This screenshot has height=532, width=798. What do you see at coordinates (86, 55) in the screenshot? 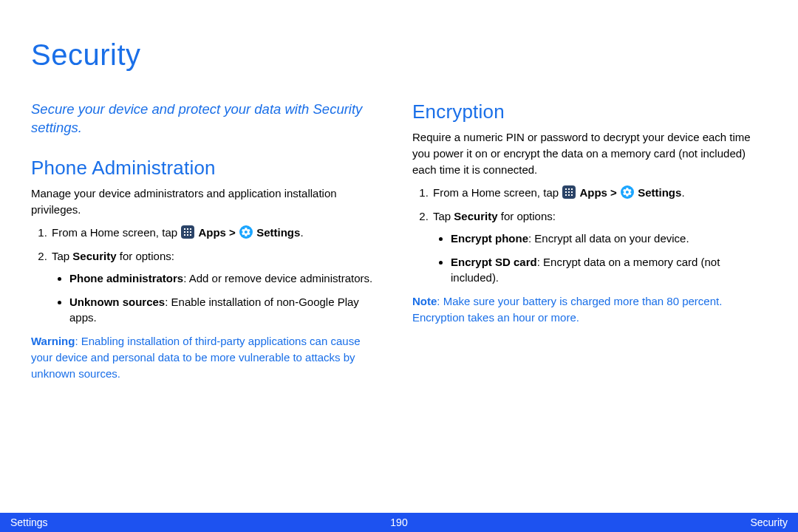
I see `page-title: Security` at bounding box center [86, 55].